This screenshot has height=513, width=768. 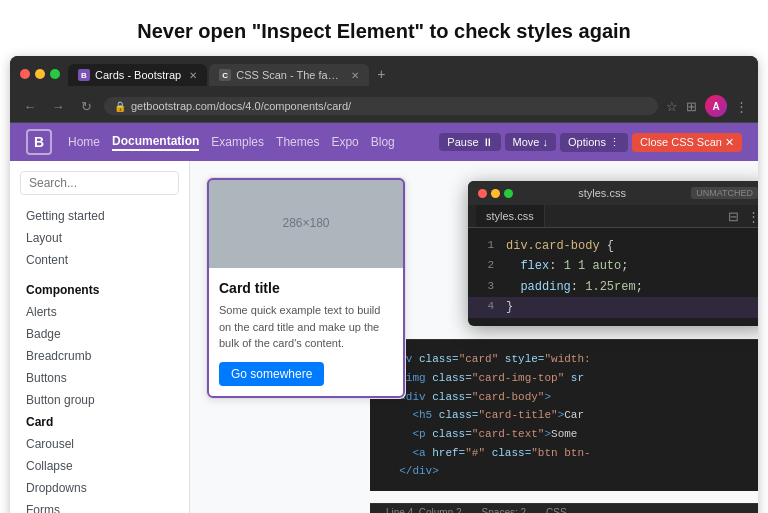 What do you see at coordinates (594, 142) in the screenshot?
I see `options-button: Options ⋮` at bounding box center [594, 142].